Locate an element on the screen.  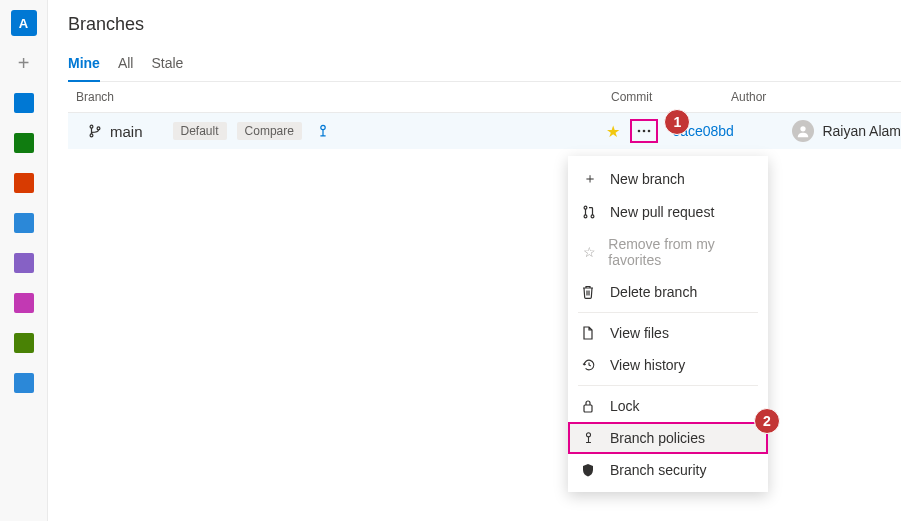
author-cell: Raiyan Alam is located at coordinates (846, 131).